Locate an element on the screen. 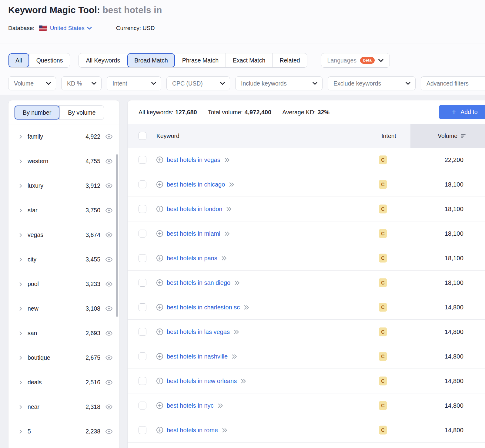 The height and width of the screenshot is (448, 485). sidebar-group-row: boutique 2,675 is located at coordinates (64, 358).